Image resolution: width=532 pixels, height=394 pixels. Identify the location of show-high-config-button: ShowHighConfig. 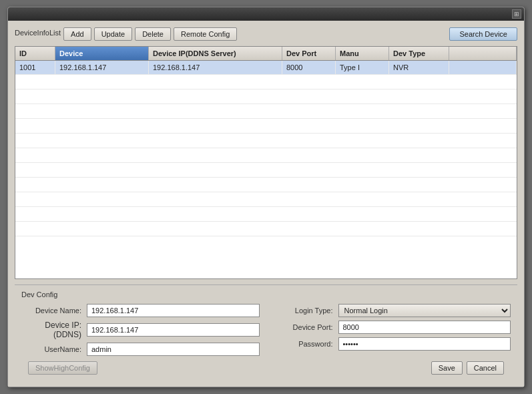
(63, 368).